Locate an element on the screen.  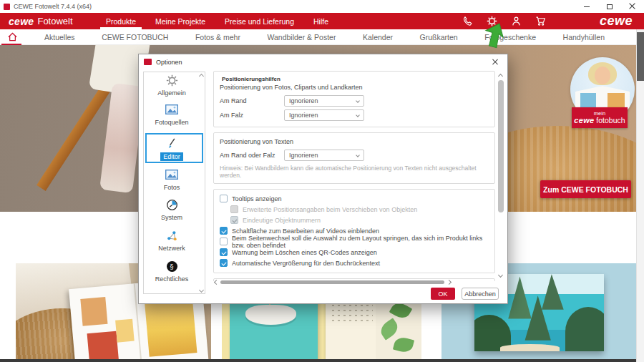
select-value: Ignorieren is located at coordinates (303, 101).